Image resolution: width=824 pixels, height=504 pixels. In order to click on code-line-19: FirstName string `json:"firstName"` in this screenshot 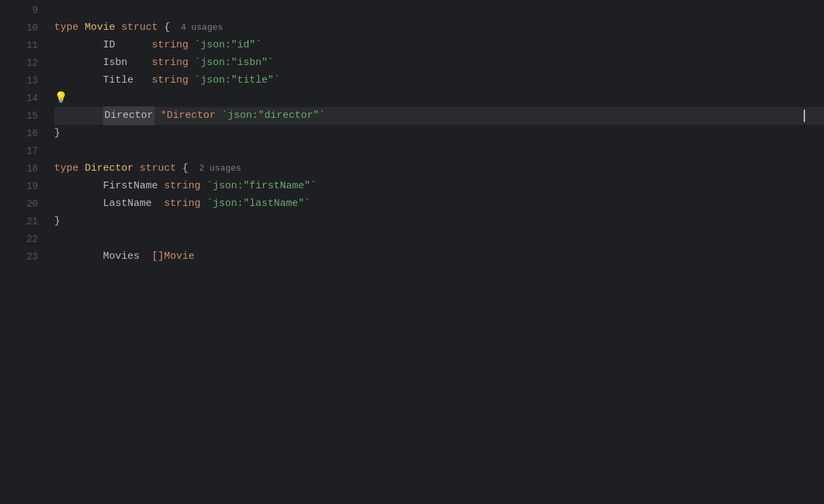, I will do `click(439, 186)`.